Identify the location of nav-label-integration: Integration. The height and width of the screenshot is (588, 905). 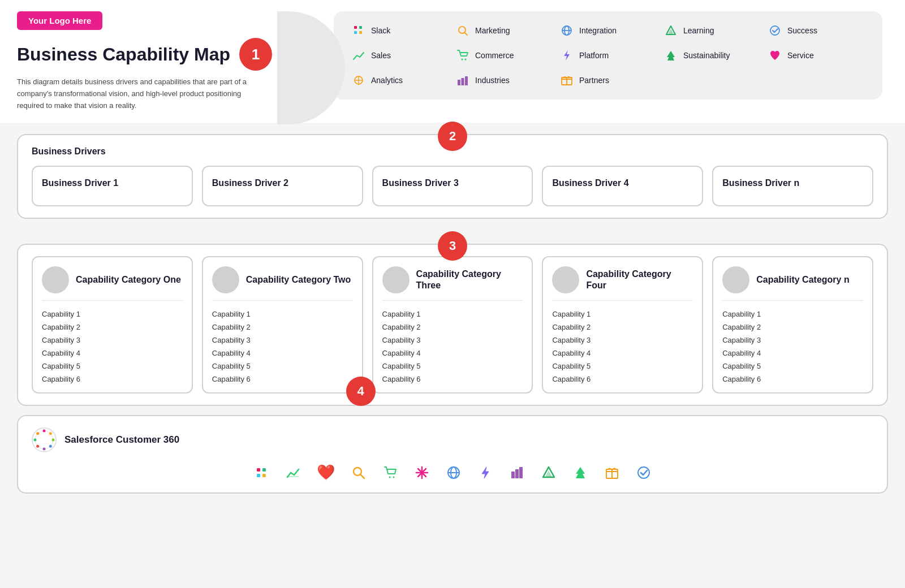
(598, 31).